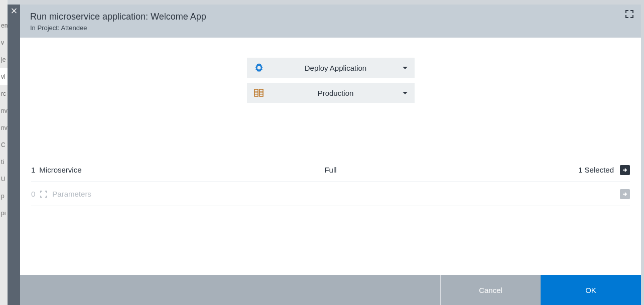 Image resolution: width=644 pixels, height=305 pixels. What do you see at coordinates (330, 80) in the screenshot?
I see `dropdown-section: Deploy Application` at bounding box center [330, 80].